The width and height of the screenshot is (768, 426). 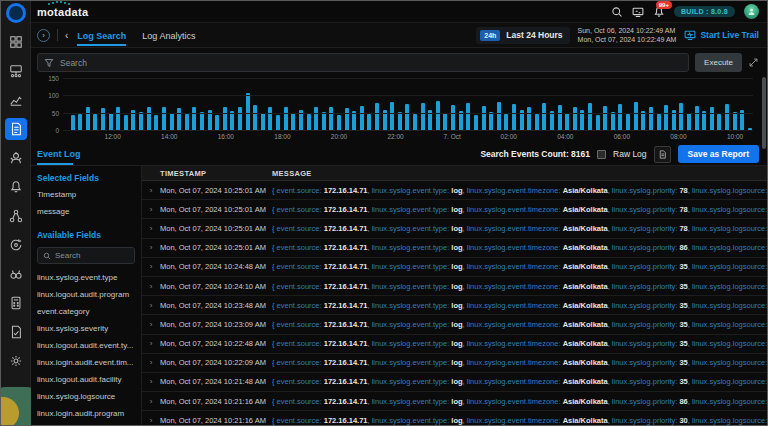 I want to click on sidebar-item-metrics, so click(x=16, y=100).